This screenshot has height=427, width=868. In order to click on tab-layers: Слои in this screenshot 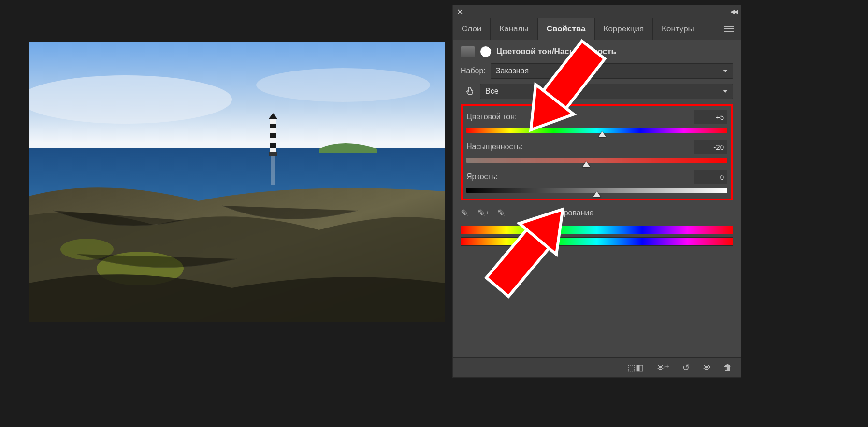, I will do `click(472, 29)`.